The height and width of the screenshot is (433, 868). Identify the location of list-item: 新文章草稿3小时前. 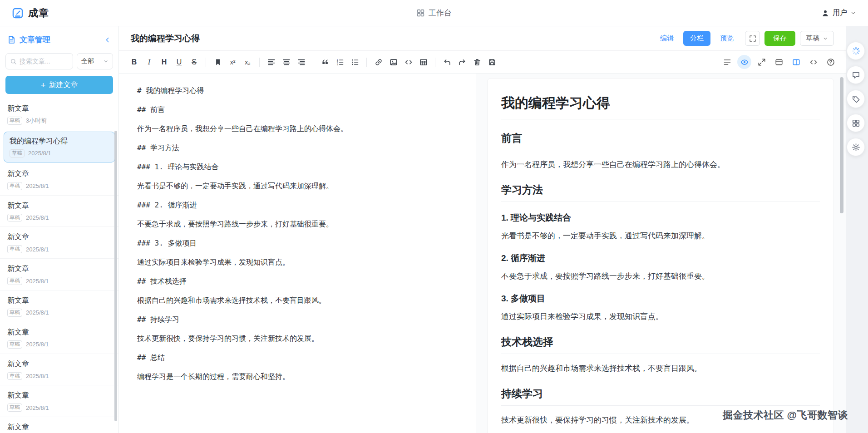
(59, 114).